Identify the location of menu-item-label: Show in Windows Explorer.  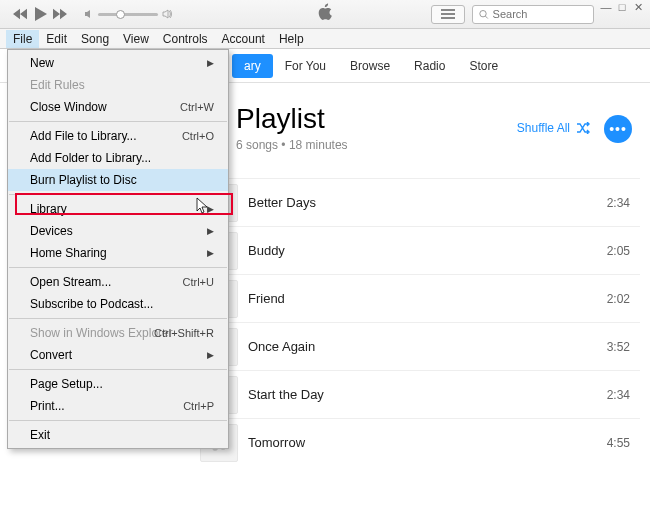
(102, 333).